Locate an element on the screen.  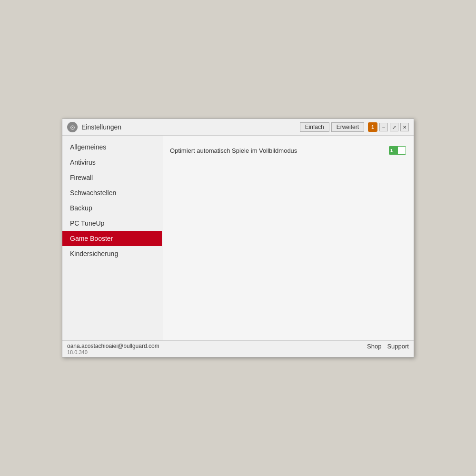
app-icon-symbol: ⊙ is located at coordinates (72, 128).